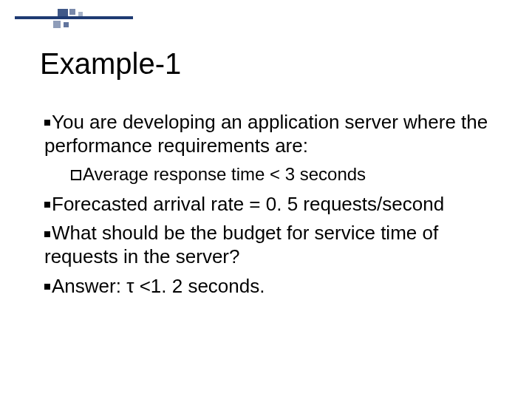 This screenshot has width=532, height=399. What do you see at coordinates (74, 22) in the screenshot?
I see `slide-decoration` at bounding box center [74, 22].